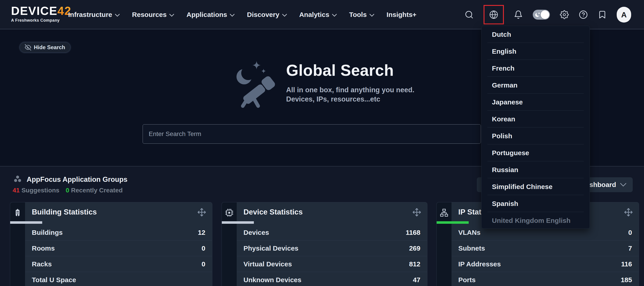 This screenshot has width=644, height=286. Describe the element at coordinates (494, 14) in the screenshot. I see `globe-highlight-box` at that location.